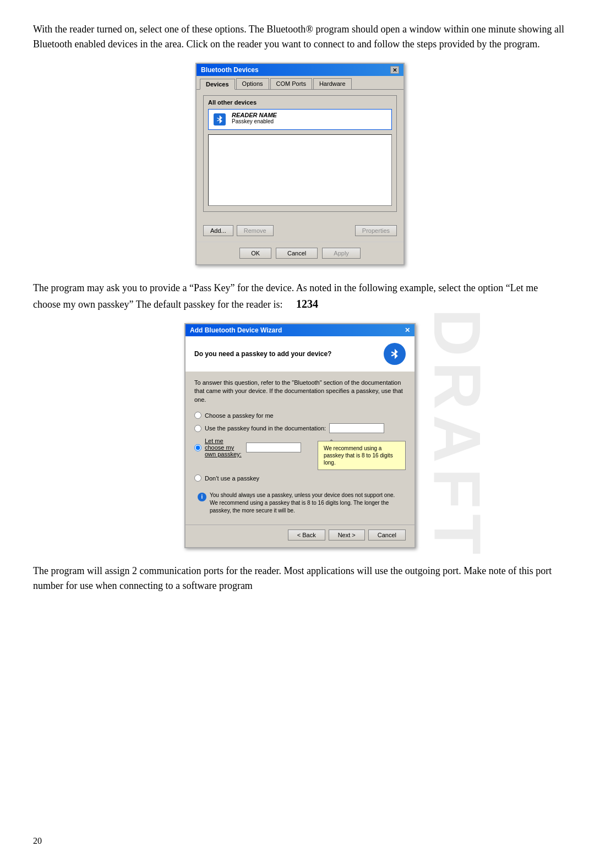  Describe the element at coordinates (255, 231) in the screenshot. I see `bt-remove-button: Remove` at that location.